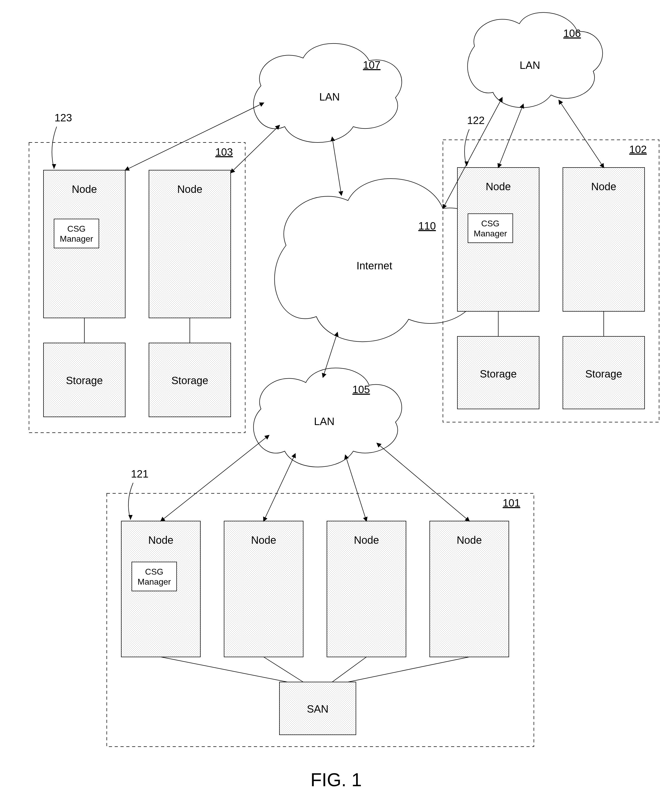 The image size is (672, 806). What do you see at coordinates (63, 117) in the screenshot?
I see `g103-callout: 123` at bounding box center [63, 117].